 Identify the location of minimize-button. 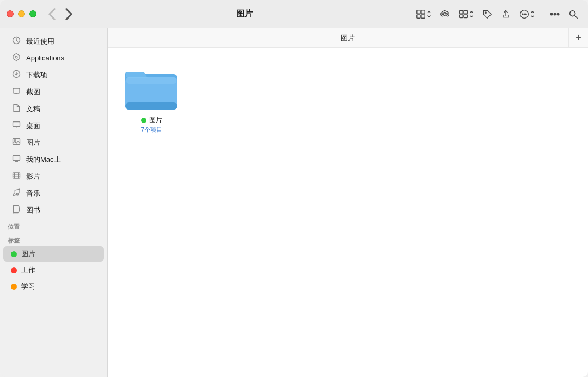
(22, 14).